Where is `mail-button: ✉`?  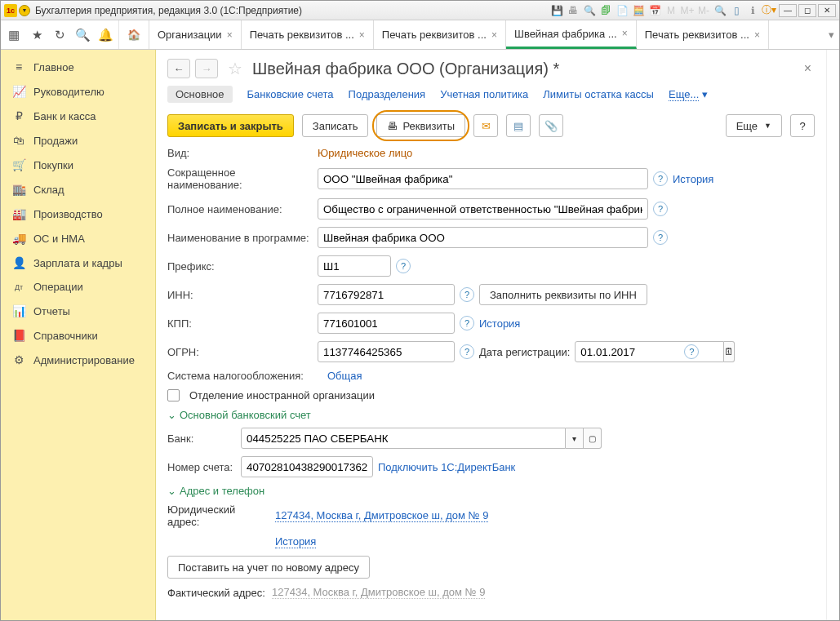 mail-button: ✉ is located at coordinates (486, 126).